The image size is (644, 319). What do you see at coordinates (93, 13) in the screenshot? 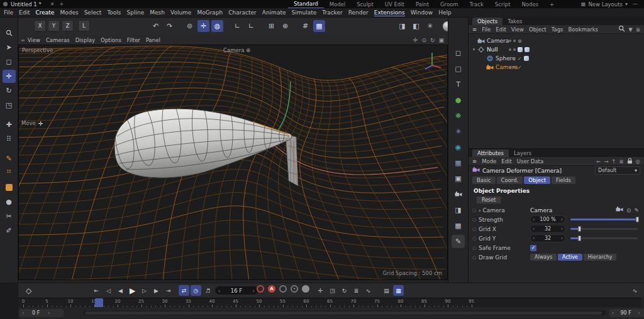
I see `menu-select: Select` at bounding box center [93, 13].